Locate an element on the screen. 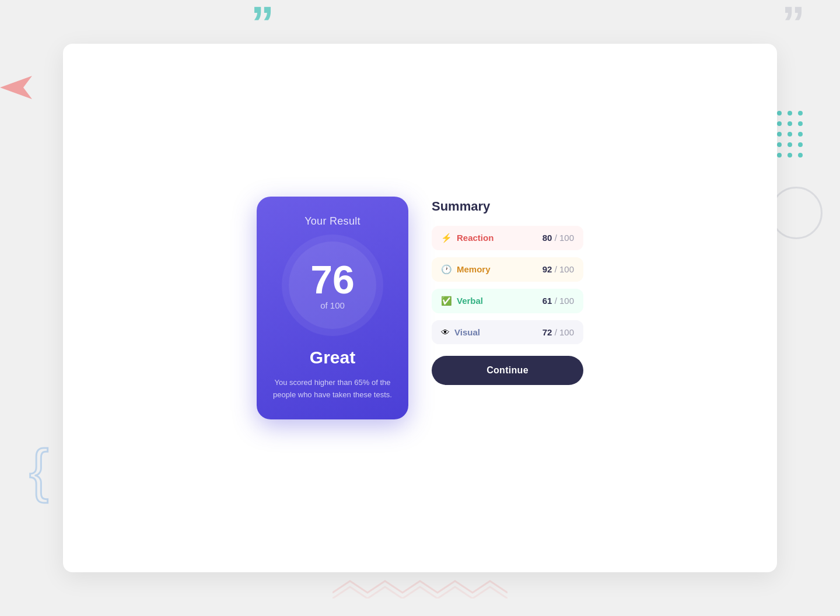 Image resolution: width=840 pixels, height=616 pixels. item-left-visual: 👁 Visual is located at coordinates (461, 332).